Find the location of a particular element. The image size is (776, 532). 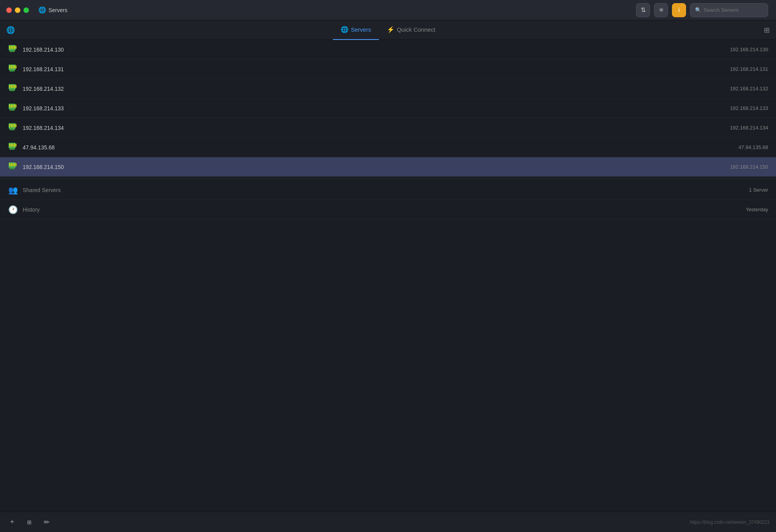

navbar: 🌐 🌐 Servers ⚡ Quick Connect ⊞ is located at coordinates (388, 30).